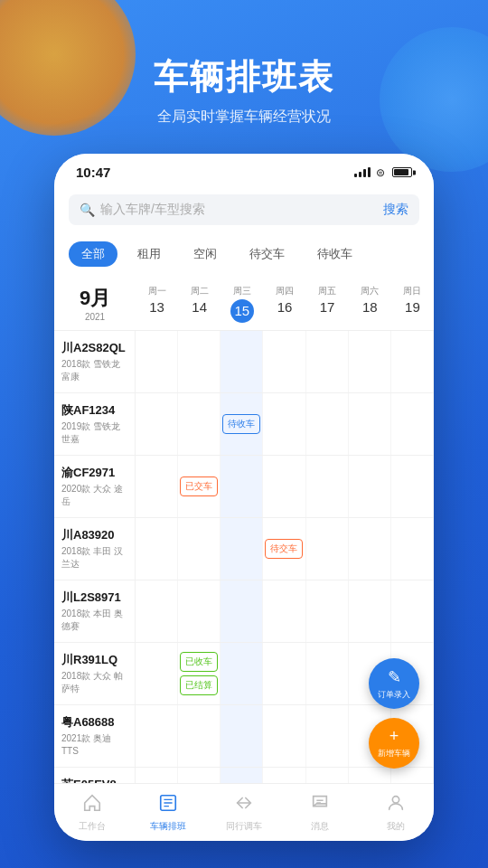 The image size is (488, 868). Describe the element at coordinates (149, 254) in the screenshot. I see `filter-tab-rented: 租用` at that location.